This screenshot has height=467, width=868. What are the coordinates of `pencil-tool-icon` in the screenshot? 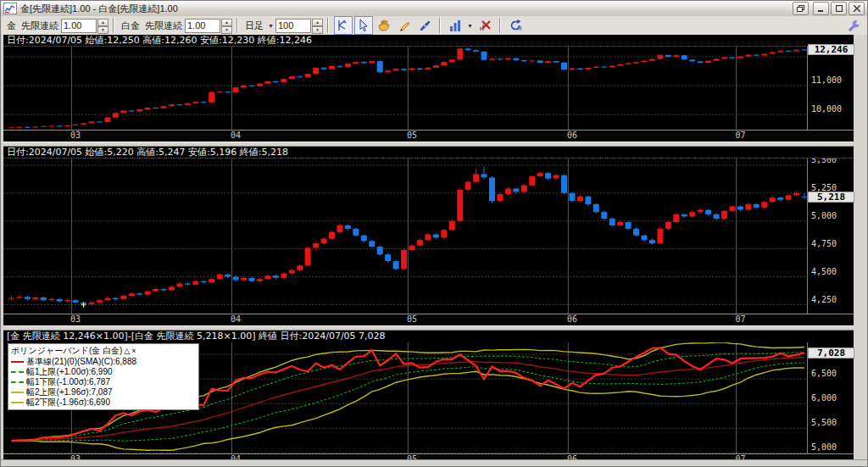 It's located at (404, 25).